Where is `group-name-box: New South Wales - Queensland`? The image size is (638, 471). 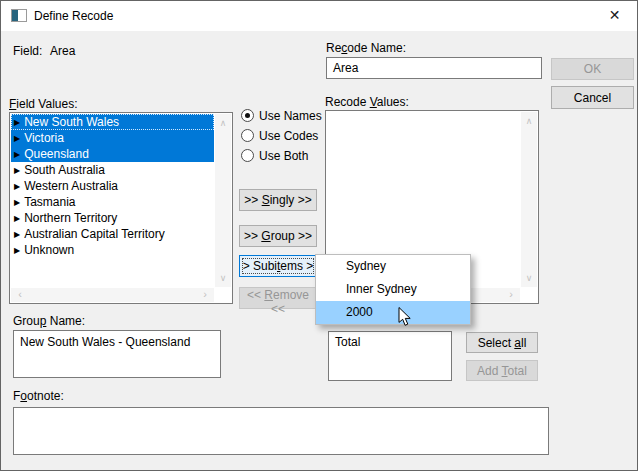
group-name-box: New South Wales - Queensland is located at coordinates (117, 354).